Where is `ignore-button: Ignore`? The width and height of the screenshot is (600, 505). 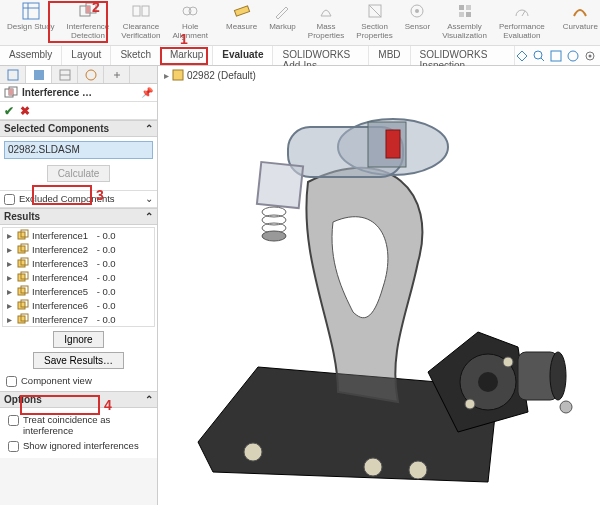
ignore-button: Ignore is located at coordinates (78, 340).